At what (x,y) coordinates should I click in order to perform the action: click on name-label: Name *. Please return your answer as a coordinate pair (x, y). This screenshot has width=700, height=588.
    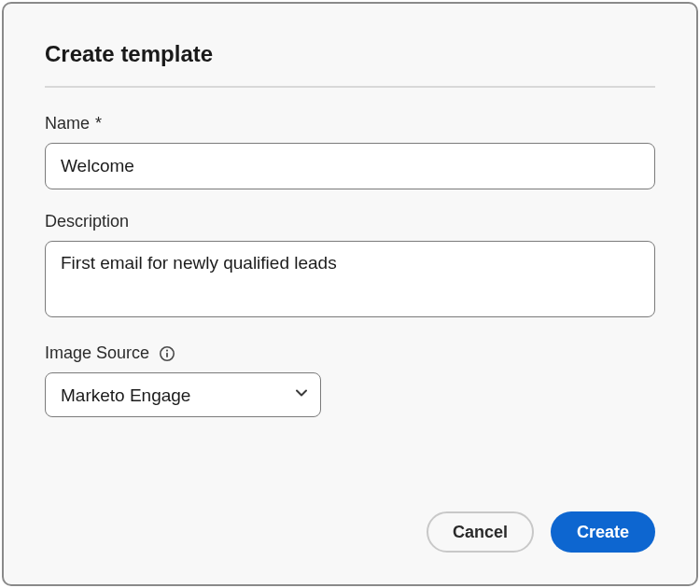
    Looking at the image, I should click on (350, 123).